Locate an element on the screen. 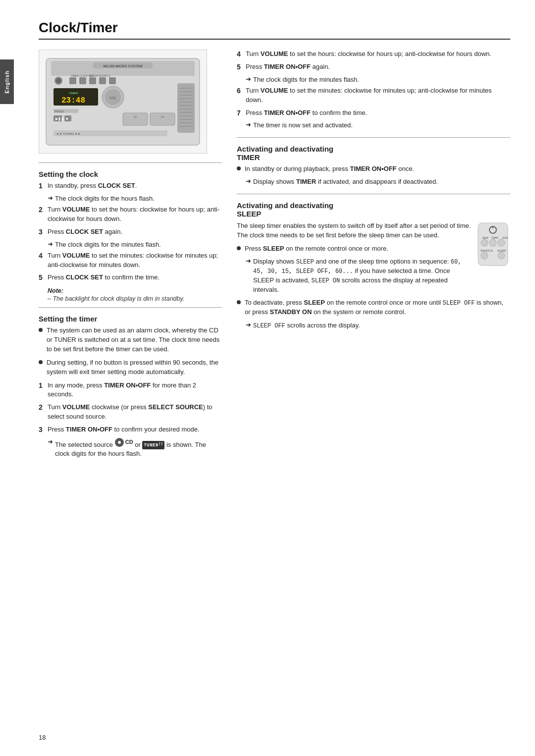  clock-step-4: 4 Turn VOLUME to set the minutes: clockw… is located at coordinates (130, 261).